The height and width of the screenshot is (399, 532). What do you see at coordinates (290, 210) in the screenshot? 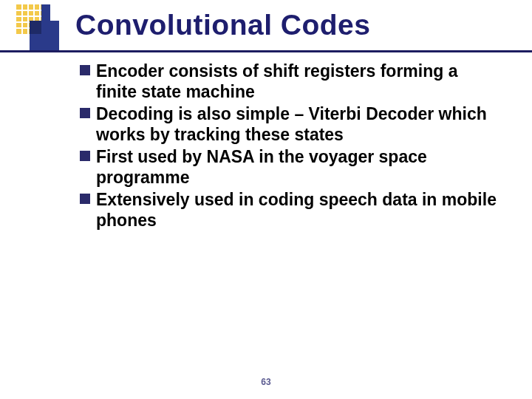
I see `list-item: Extensively used in coding speech data i…` at bounding box center [290, 210].